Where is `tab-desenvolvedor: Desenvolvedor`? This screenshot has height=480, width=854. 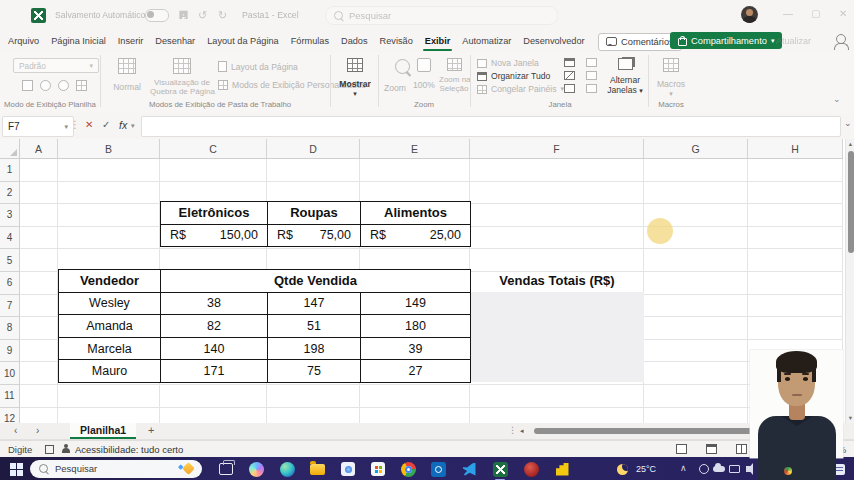 tab-desenvolvedor: Desenvolvedor is located at coordinates (554, 41).